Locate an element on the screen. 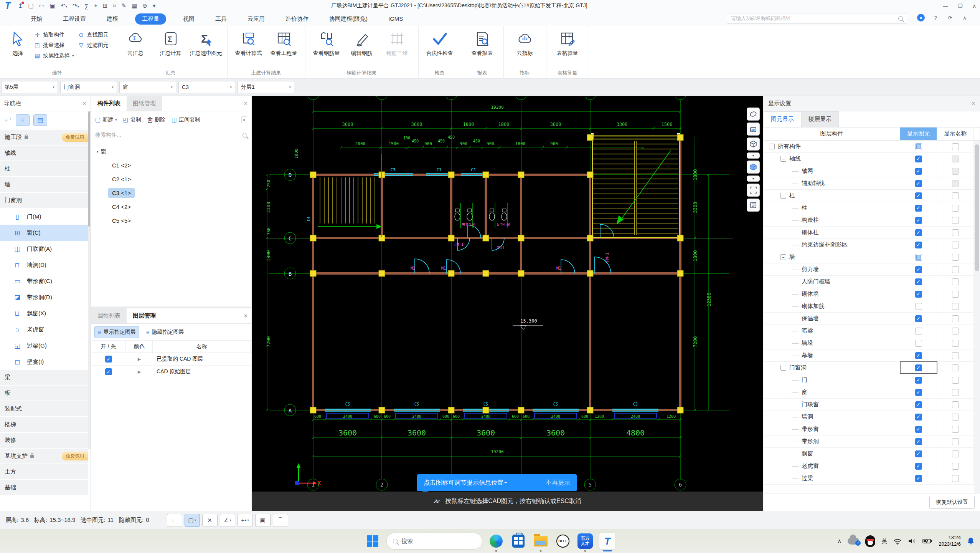 This screenshot has width=980, height=553. display-row-构造柱: ──构造柱 is located at coordinates (872, 220).